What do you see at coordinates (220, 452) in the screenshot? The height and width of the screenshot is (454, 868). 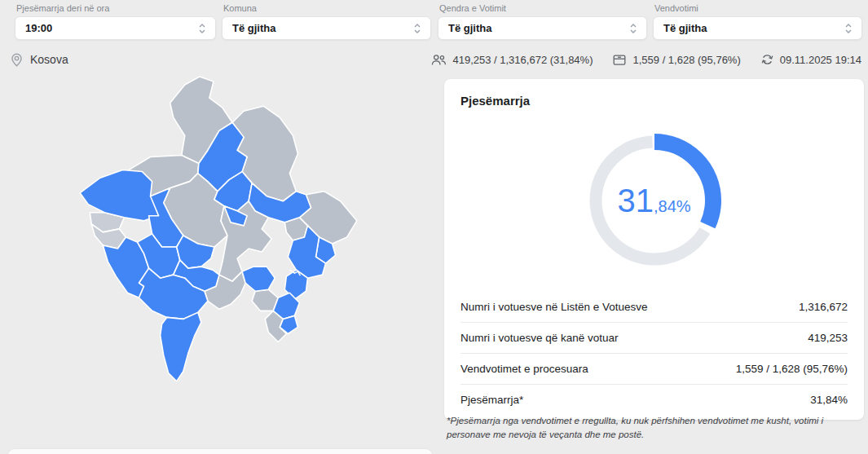 I see `bottom-sheet-handle` at bounding box center [220, 452].